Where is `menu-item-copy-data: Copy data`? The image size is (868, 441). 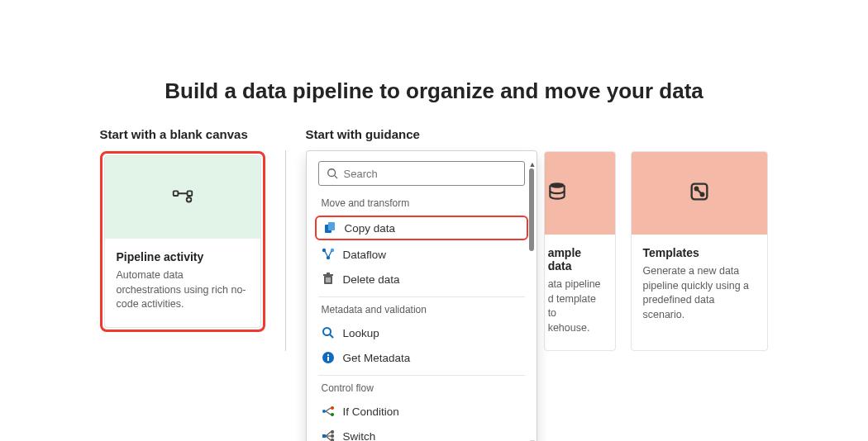
menu-item-copy-data: Copy data is located at coordinates (422, 228).